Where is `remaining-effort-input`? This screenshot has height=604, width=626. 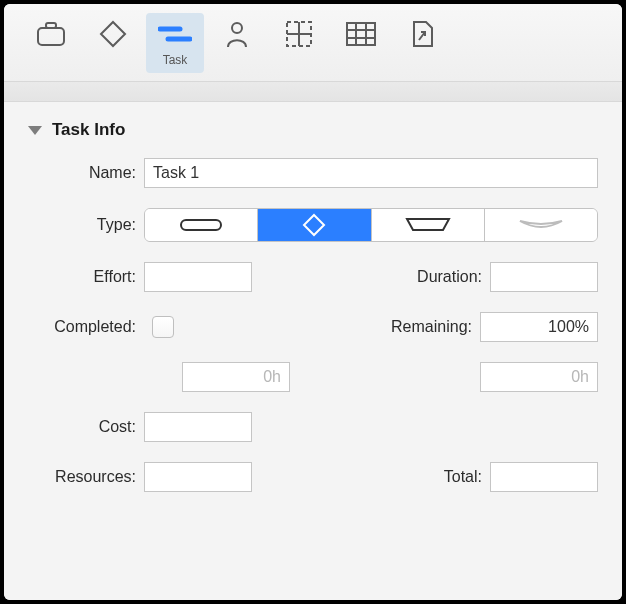
remaining-effort-input is located at coordinates (539, 377).